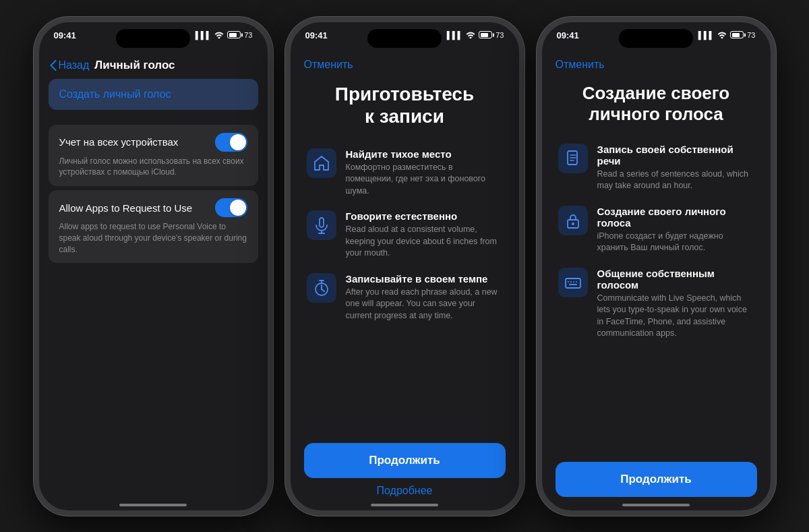  What do you see at coordinates (154, 67) in the screenshot?
I see `nav-bar-1: Назад Личный голос` at bounding box center [154, 67].